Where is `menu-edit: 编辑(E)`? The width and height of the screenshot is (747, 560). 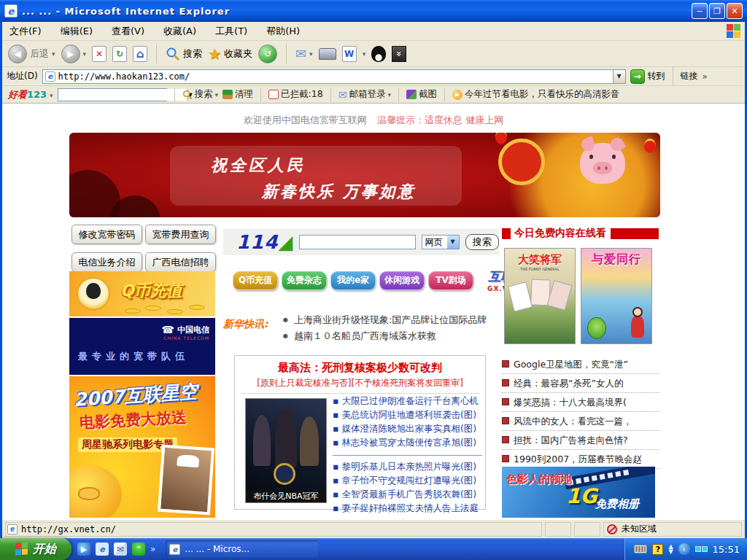
menu-edit: 编辑(E) is located at coordinates (77, 31).